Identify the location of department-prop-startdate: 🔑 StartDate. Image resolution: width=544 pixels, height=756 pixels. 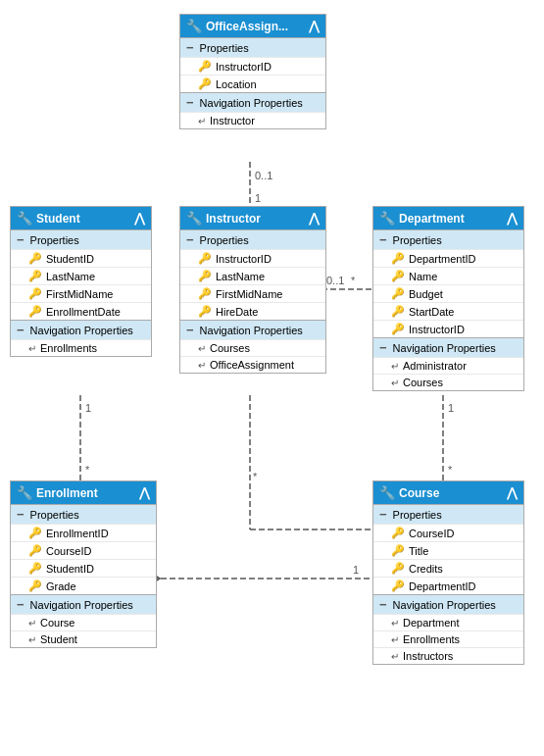
(449, 311).